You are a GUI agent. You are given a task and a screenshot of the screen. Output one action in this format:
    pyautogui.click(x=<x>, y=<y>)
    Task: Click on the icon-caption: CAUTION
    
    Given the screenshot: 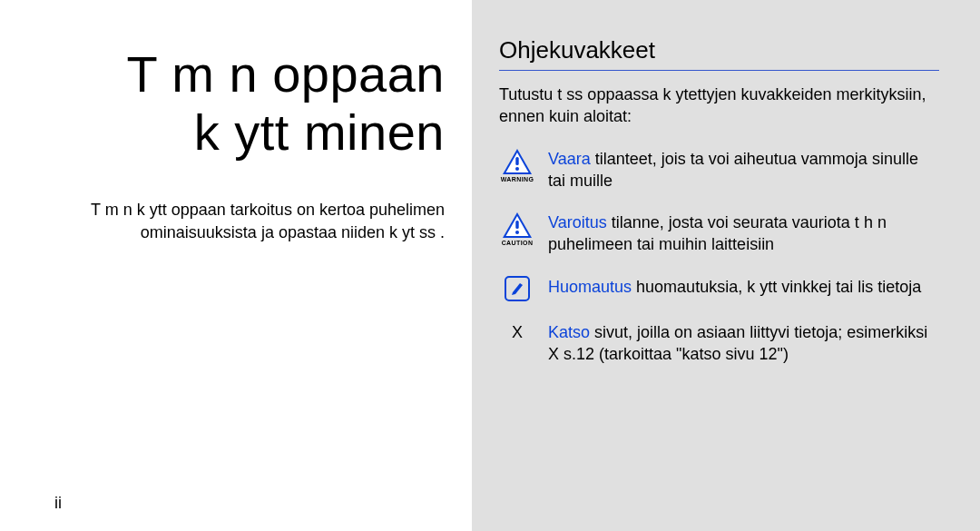 What is the action you would take?
    pyautogui.click(x=517, y=243)
    